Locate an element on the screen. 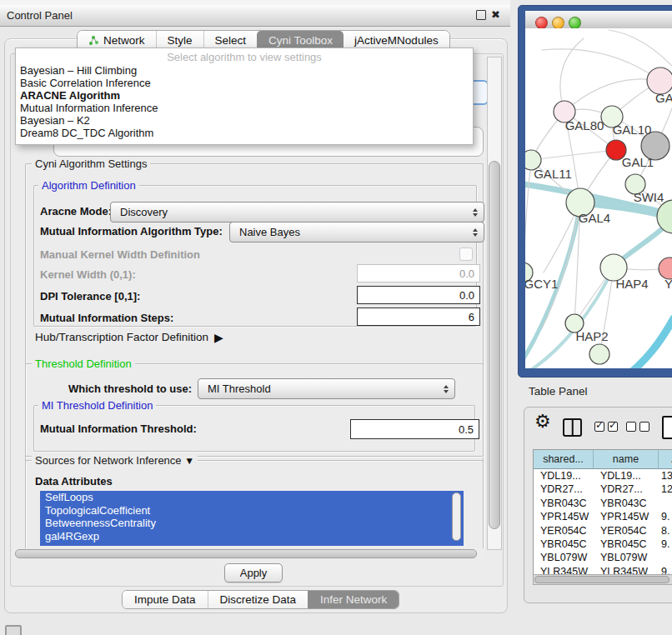 This screenshot has height=635, width=672. column-header-shared: shared... is located at coordinates (564, 459).